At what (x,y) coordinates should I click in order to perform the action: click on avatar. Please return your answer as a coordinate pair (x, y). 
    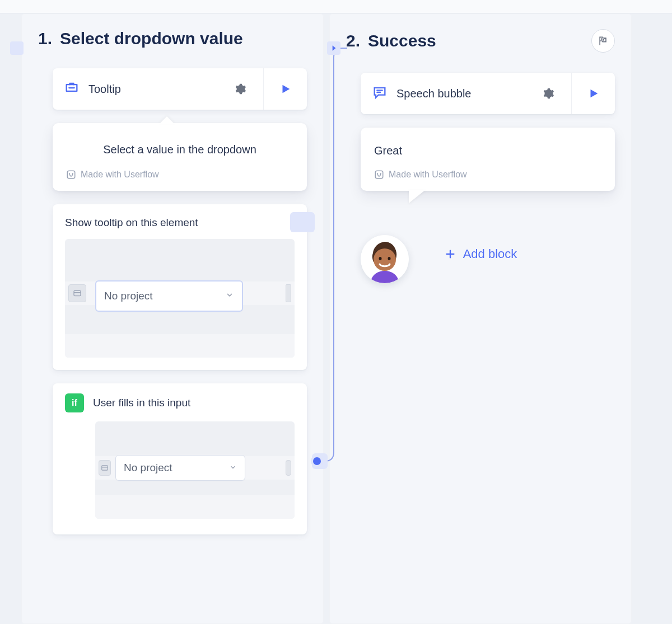
    Looking at the image, I should click on (385, 259).